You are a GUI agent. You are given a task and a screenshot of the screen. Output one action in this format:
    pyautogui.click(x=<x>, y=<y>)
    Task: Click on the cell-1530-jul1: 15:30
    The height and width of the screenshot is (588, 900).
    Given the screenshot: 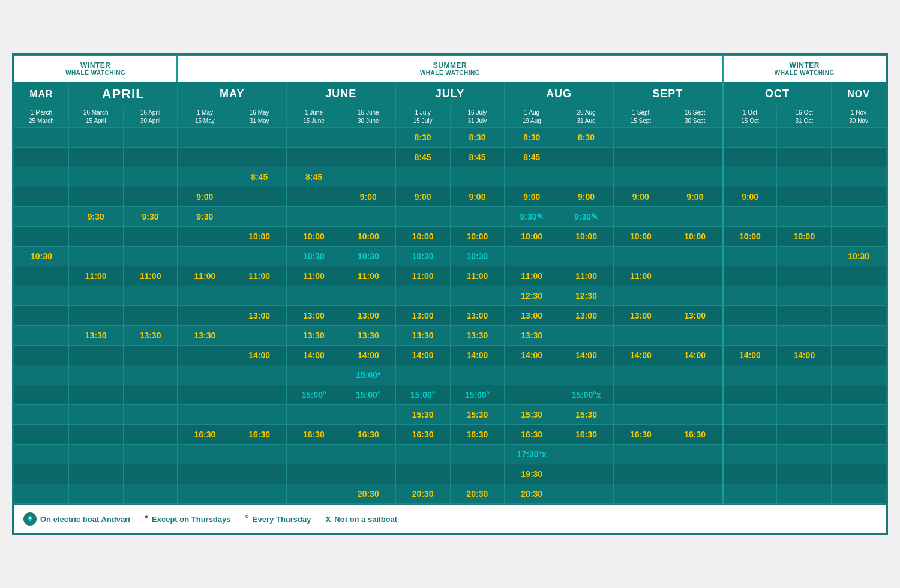 What is the action you would take?
    pyautogui.click(x=422, y=415)
    